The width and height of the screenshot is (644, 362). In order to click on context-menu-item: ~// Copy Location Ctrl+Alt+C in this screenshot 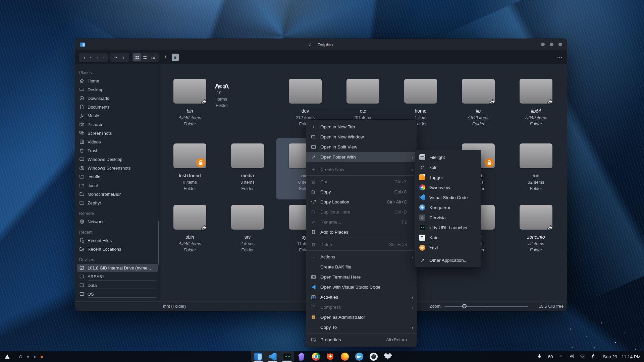, I will do `click(362, 202)`.